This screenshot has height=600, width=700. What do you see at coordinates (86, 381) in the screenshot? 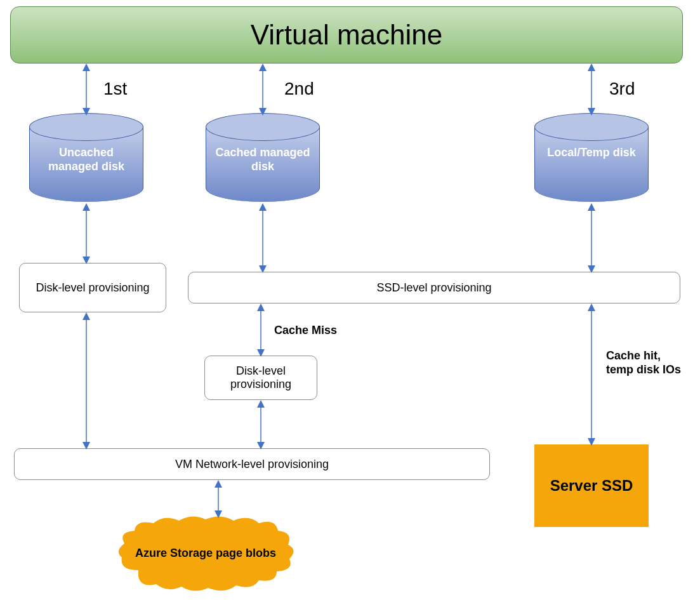
I see `arrow-disklevel-vmnetwork` at bounding box center [86, 381].